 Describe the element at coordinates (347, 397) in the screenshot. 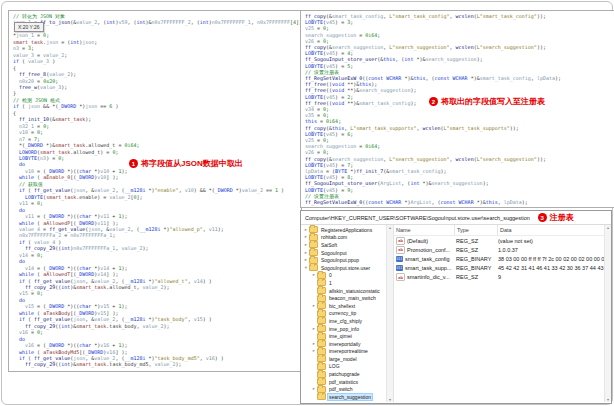

I see `tree-item-search_suggestion: search_suggestion` at that location.